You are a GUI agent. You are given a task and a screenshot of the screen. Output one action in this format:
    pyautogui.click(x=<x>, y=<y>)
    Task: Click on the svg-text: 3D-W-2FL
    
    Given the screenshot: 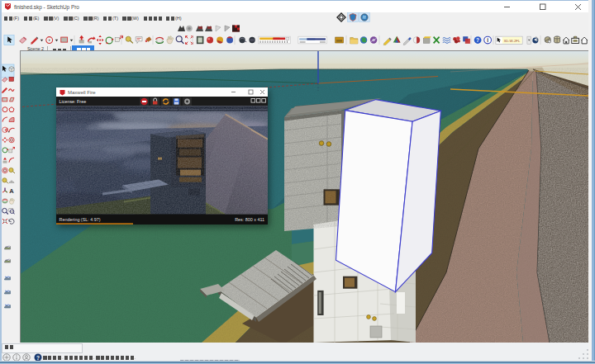 What is the action you would take?
    pyautogui.click(x=512, y=41)
    